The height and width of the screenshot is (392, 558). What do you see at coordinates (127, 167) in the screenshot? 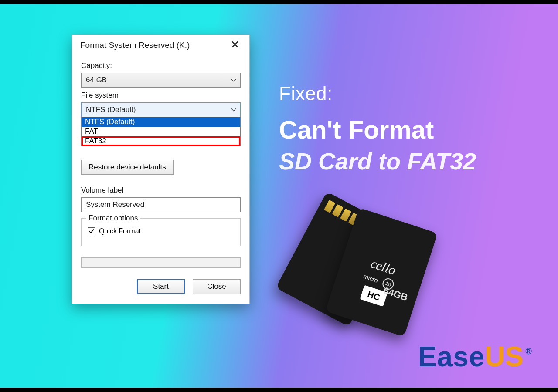
I see `restore-defaults-button: Restore device defaults` at bounding box center [127, 167].